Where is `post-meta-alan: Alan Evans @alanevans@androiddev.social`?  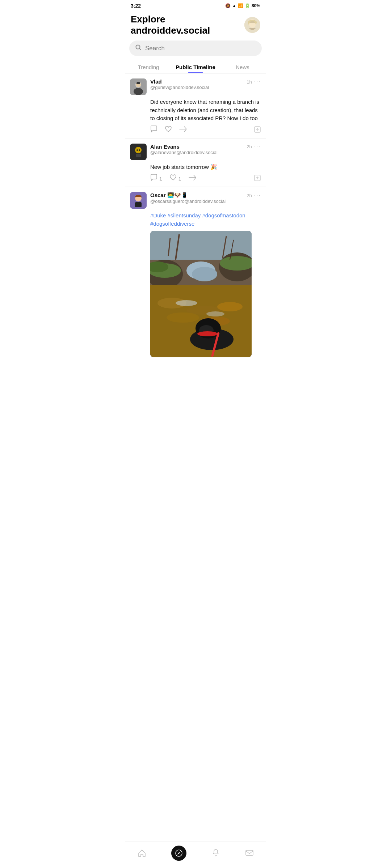
post-meta-alan: Alan Evans @alanevans@androiddev.social is located at coordinates (197, 149).